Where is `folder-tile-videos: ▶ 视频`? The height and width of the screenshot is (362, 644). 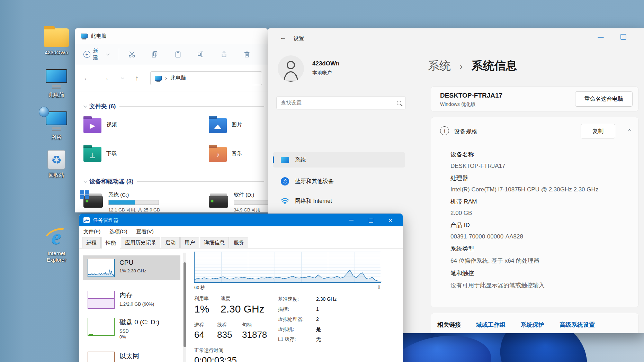 folder-tile-videos: ▶ 视频 is located at coordinates (135, 126).